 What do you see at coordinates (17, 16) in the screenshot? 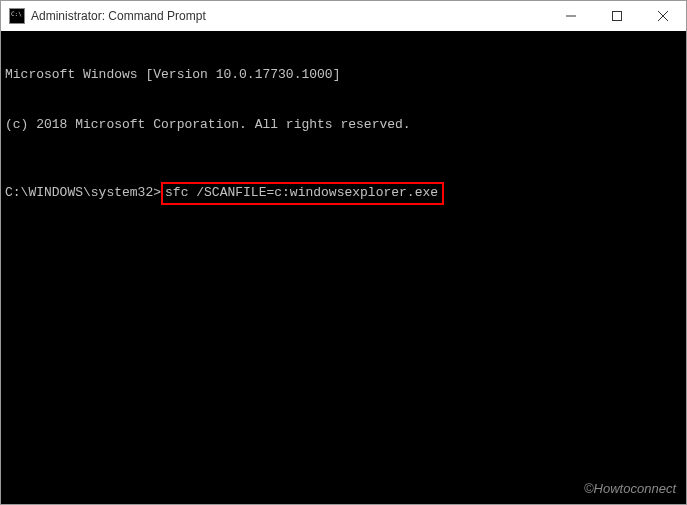
I see `cmd-icon` at bounding box center [17, 16].